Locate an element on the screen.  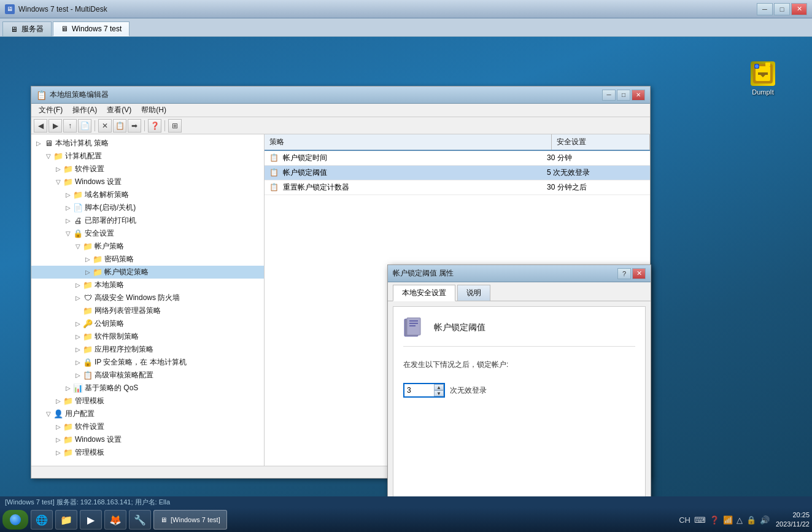
expander-applocker: ▷ is located at coordinates (78, 350).